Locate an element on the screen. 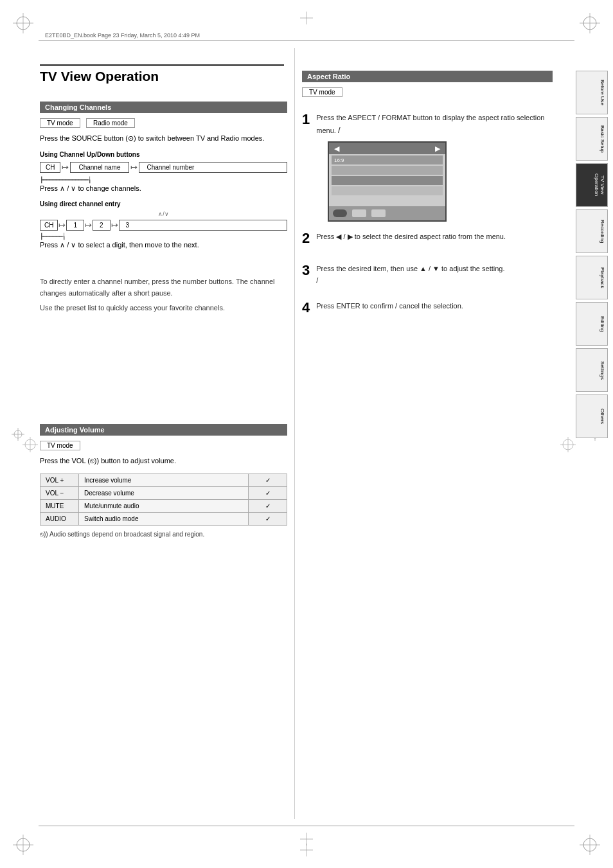  channel-updown-subheader: Using Channel Up/Down buttons is located at coordinates (163, 154).